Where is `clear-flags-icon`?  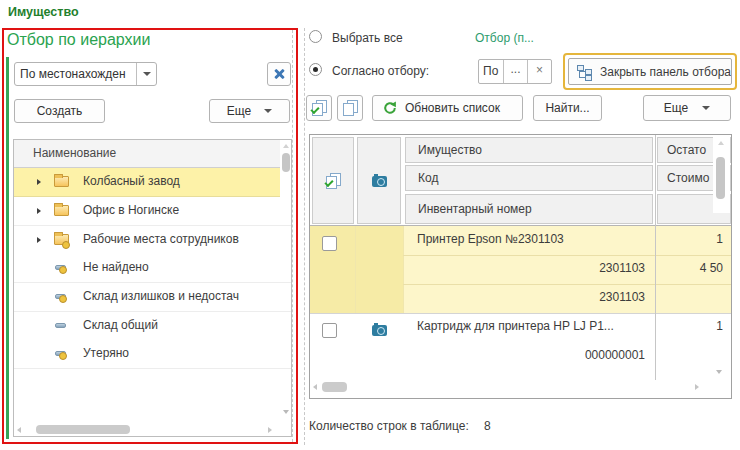
clear-flags-icon is located at coordinates (350, 108).